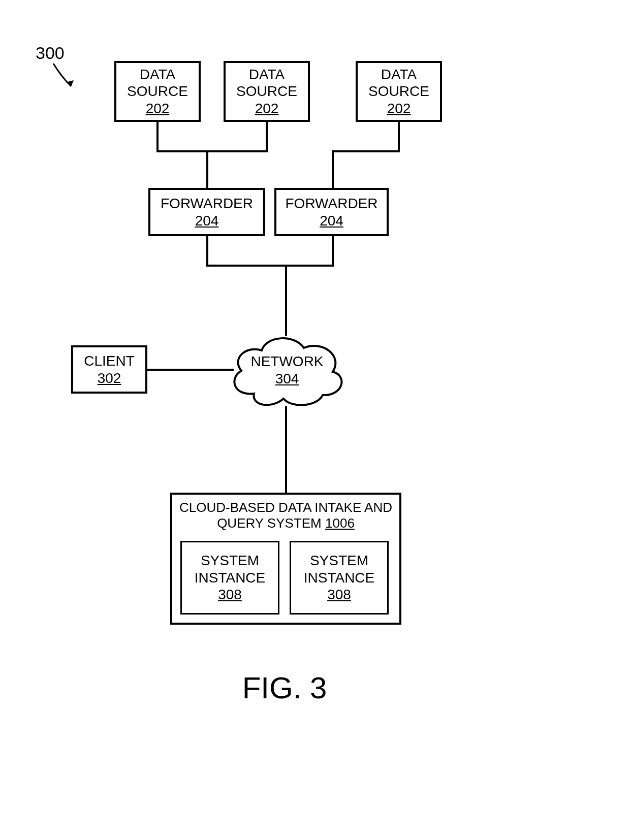 The height and width of the screenshot is (840, 630). Describe the element at coordinates (230, 578) in the screenshot. I see `system-instance-1-box: SYSTEM INSTANCE 308` at that location.